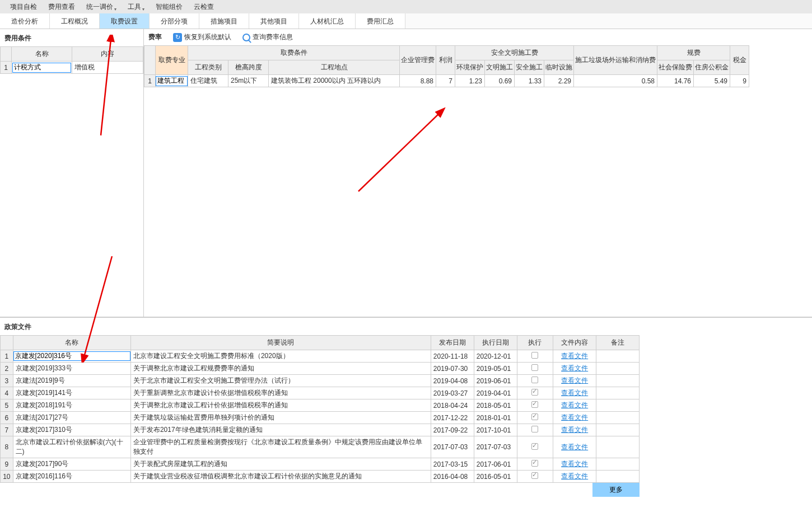  What do you see at coordinates (41, 68) in the screenshot?
I see `cond-name-input` at bounding box center [41, 68].